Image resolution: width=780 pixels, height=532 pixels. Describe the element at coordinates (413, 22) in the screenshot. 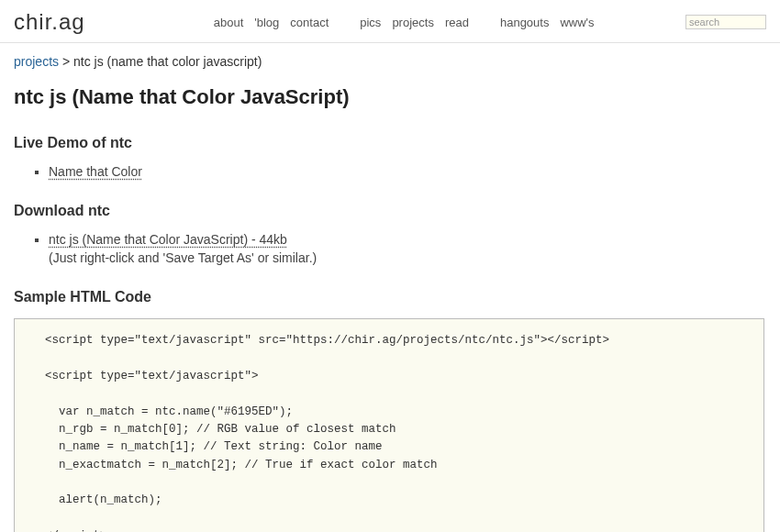

I see `nav-projects: projects` at that location.